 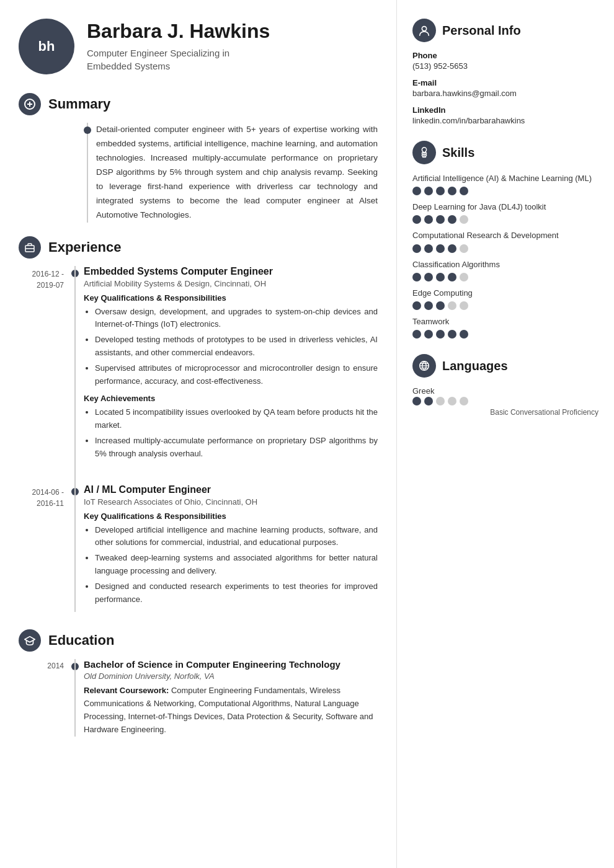 What do you see at coordinates (30, 640) in the screenshot?
I see `education-icon` at bounding box center [30, 640].